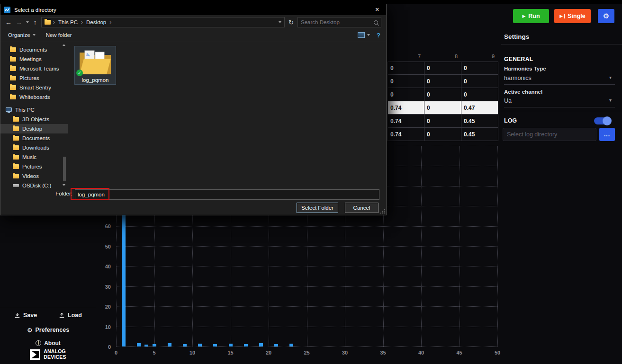 The width and height of the screenshot is (622, 364). Describe the element at coordinates (35, 10) in the screenshot. I see `dialog-title: Select a directory` at that location.